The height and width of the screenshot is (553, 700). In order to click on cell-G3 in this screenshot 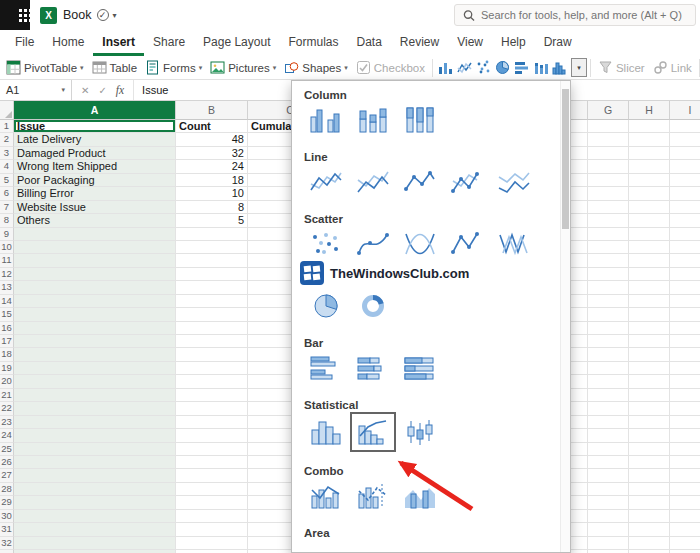, I will do `click(608, 154)`.